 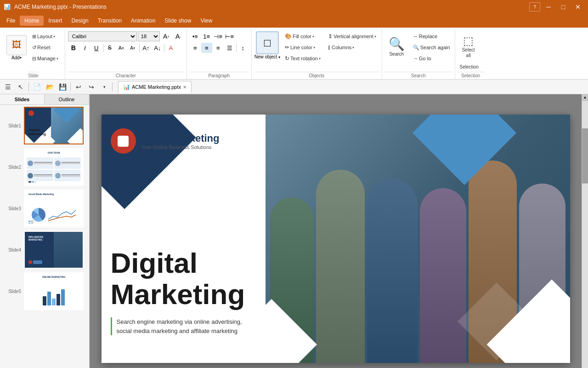 What do you see at coordinates (45, 58) in the screenshot?
I see `manage-button: ⊟ Manage ▾` at bounding box center [45, 58].